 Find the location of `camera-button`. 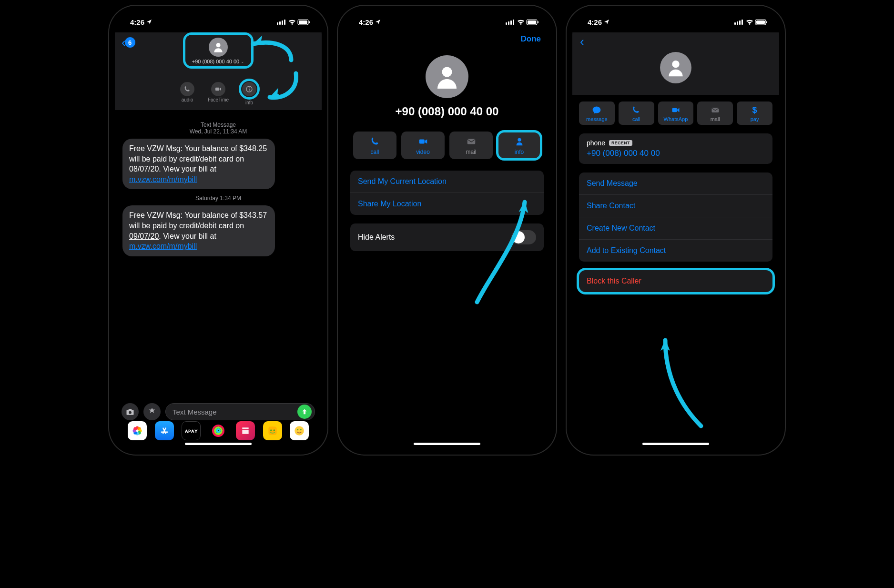

camera-button is located at coordinates (130, 412).